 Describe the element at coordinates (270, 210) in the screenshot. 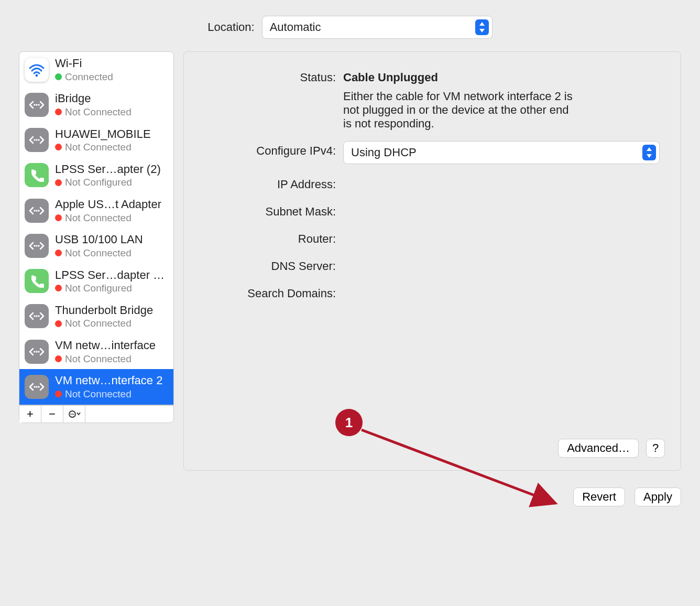

I see `subnet-mask-label: Subnet Mask:` at that location.